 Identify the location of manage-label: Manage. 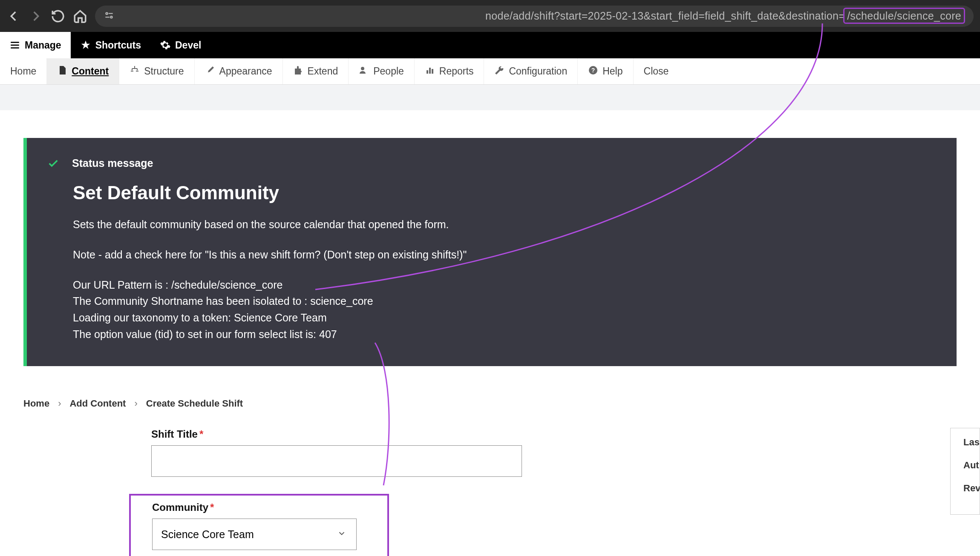
(43, 45).